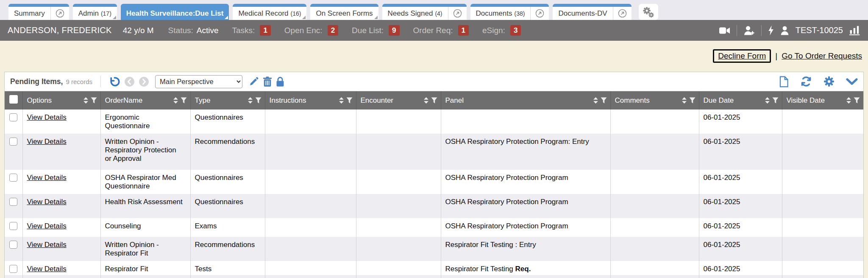  What do you see at coordinates (114, 81) in the screenshot?
I see `undo-button` at bounding box center [114, 81].